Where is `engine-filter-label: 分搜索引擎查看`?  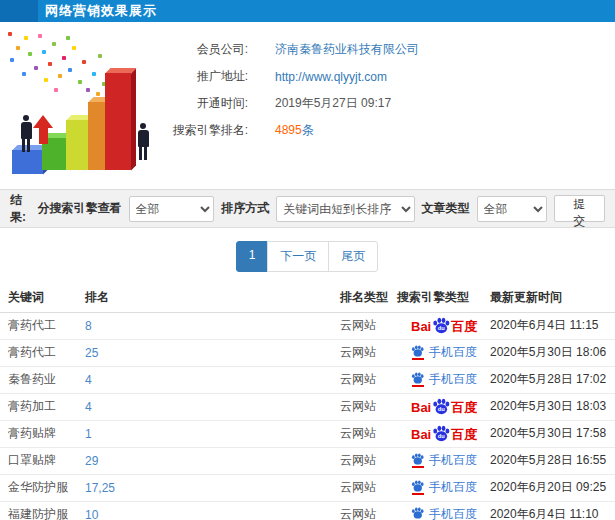
engine-filter-label: 分搜索引擎查看 is located at coordinates (80, 208).